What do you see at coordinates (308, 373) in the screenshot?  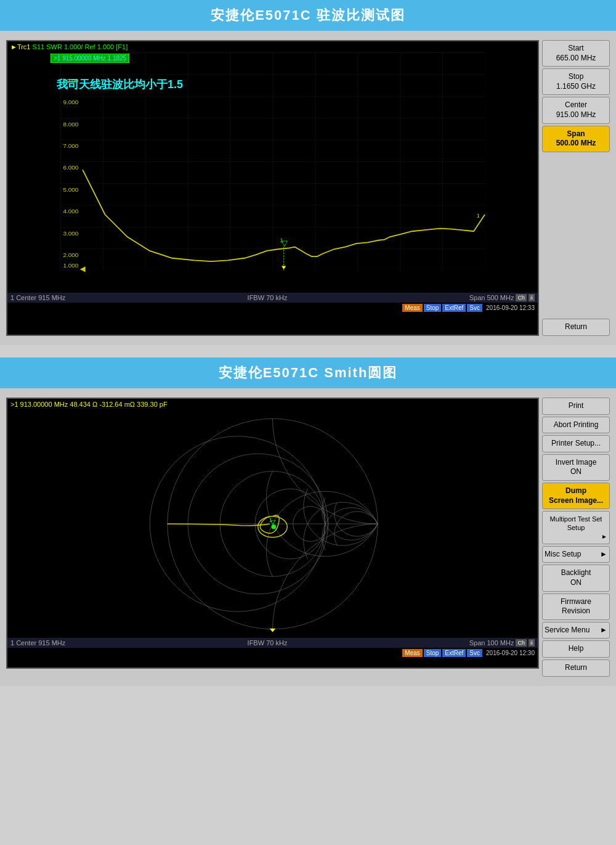 I see `title-smith: 安捷伦E5071C Smith圆图` at bounding box center [308, 373].